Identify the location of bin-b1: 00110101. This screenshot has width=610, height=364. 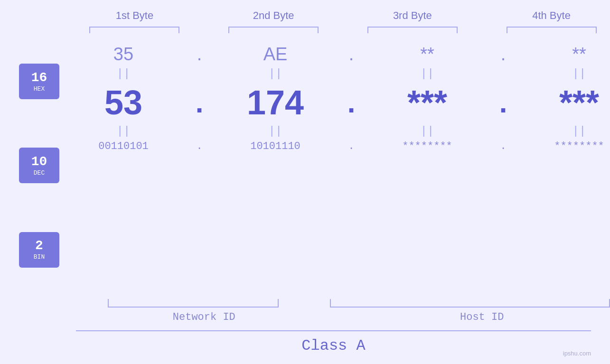
(123, 146).